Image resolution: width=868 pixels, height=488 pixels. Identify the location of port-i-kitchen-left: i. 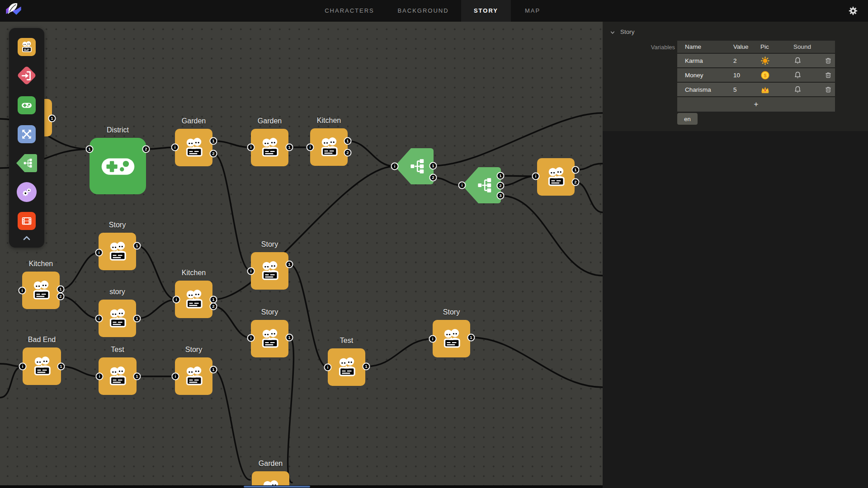
(23, 291).